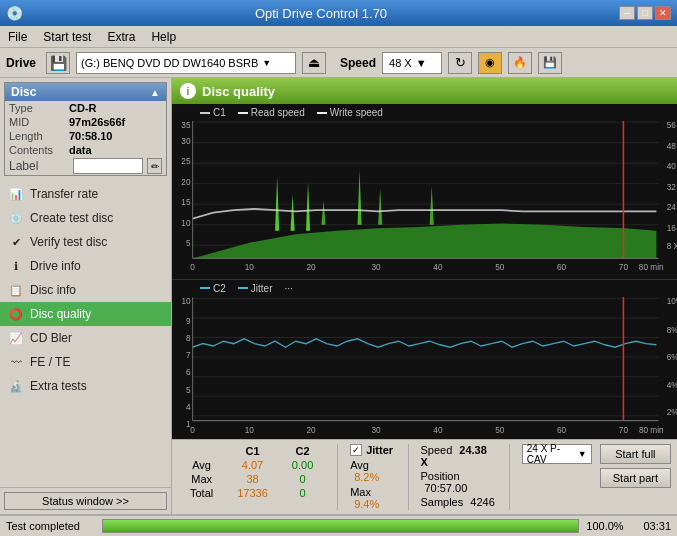 This screenshot has width=677, height=536. What do you see at coordinates (550, 63) in the screenshot?
I see `save-button: 💾` at bounding box center [550, 63].